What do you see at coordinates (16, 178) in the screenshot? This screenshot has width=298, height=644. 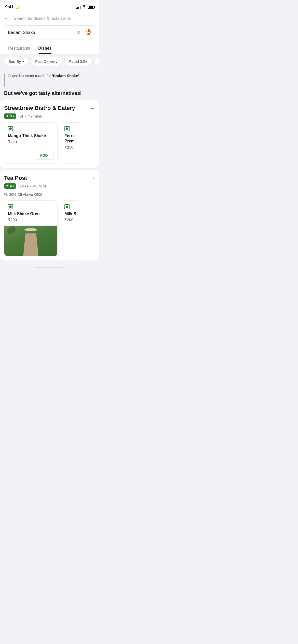 I see `restaurant-name-teapost: Tea Post` at bounding box center [16, 178].